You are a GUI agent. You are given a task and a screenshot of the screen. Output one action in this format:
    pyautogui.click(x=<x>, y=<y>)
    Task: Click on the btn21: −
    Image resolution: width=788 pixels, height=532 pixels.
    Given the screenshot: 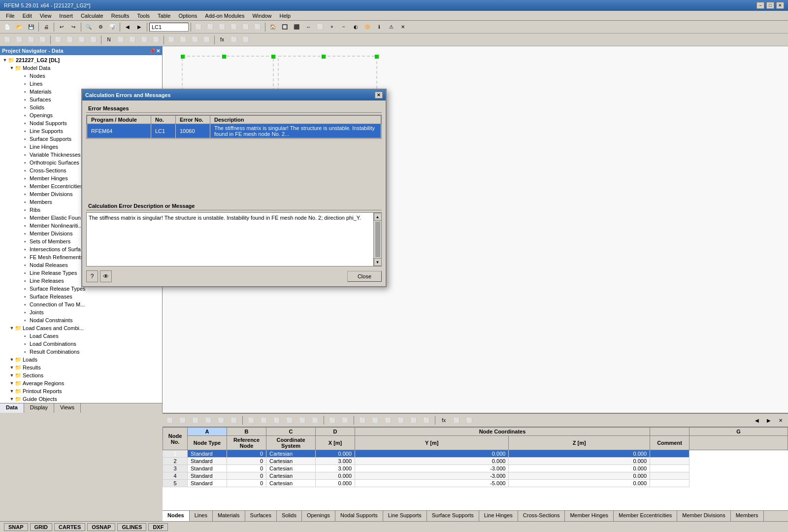 What is the action you would take?
    pyautogui.click(x=344, y=27)
    